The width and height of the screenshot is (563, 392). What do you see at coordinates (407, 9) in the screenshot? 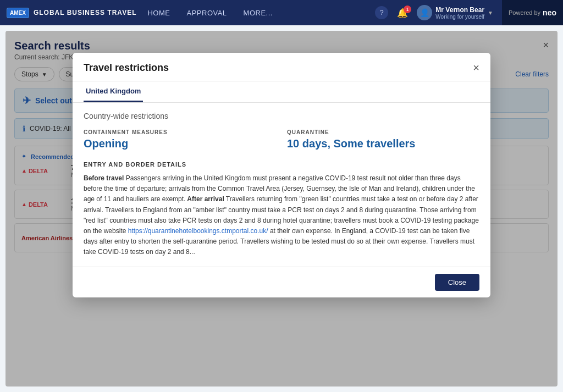
I see `notification-badge: 1` at bounding box center [407, 9].